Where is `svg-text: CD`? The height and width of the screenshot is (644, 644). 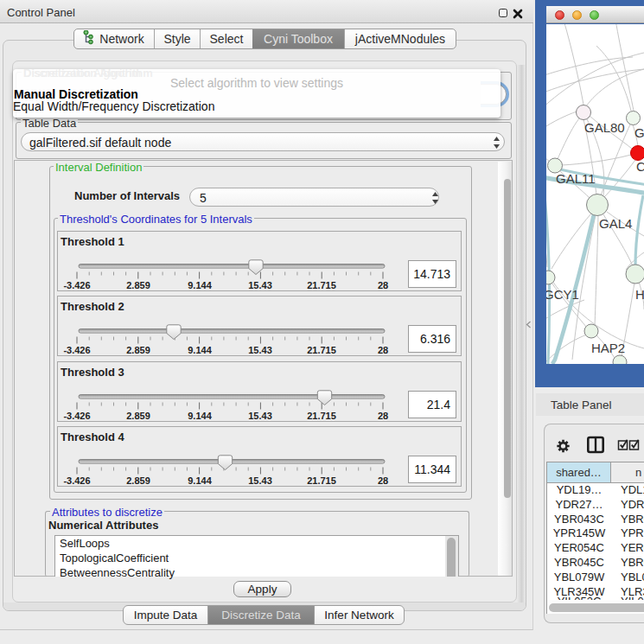 svg-text: CD is located at coordinates (640, 166).